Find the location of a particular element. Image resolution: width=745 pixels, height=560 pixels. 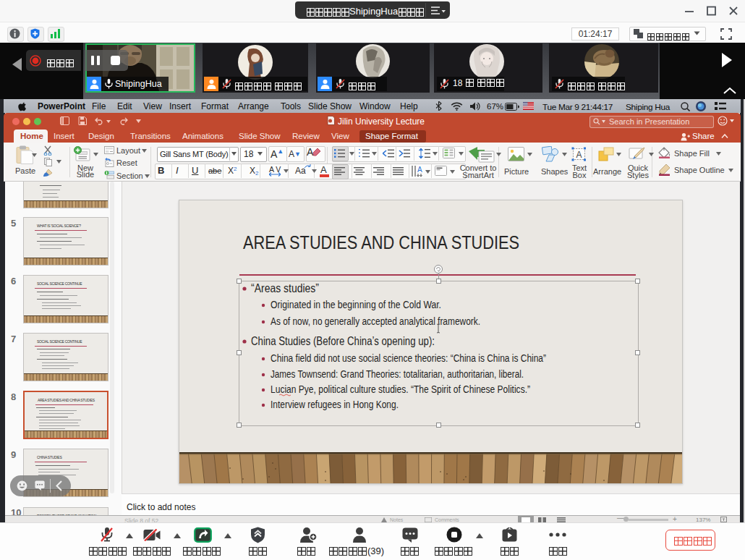

svg-text:As of now, no generally accept: As of now, no generally accepted analyti… is located at coordinates (375, 321).